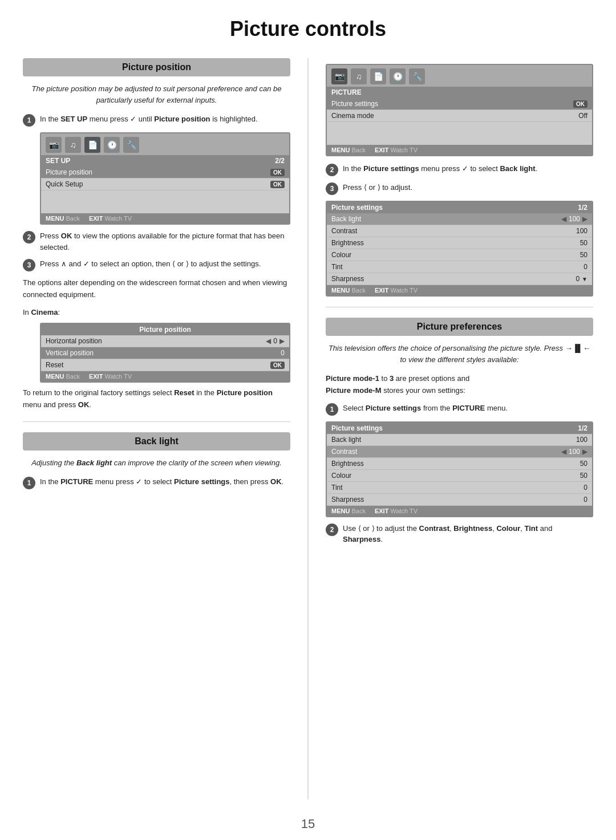 The width and height of the screenshot is (616, 840). I want to click on picture-menu-top: 📷 ♫ 📄 🕐 🔧 PICTURE Picture settings OK Ci…, so click(460, 110).